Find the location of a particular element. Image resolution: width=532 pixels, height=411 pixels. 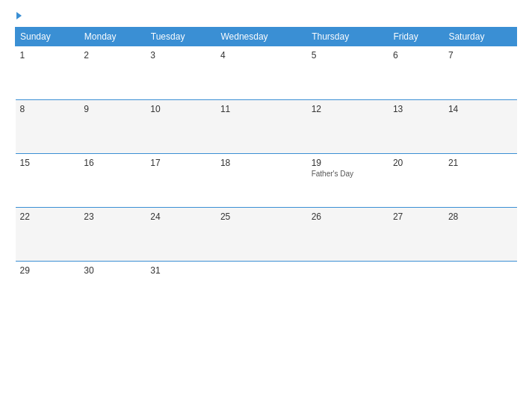

calendar-day-cell: 23 is located at coordinates (112, 235).